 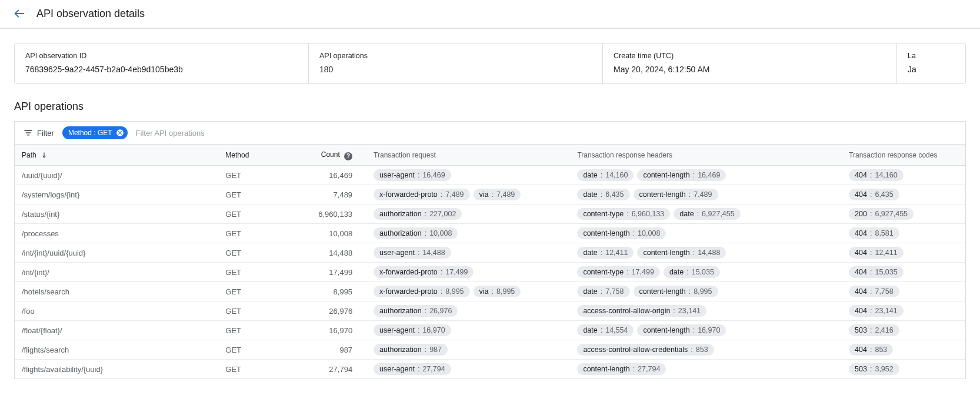 What do you see at coordinates (590, 195) in the screenshot?
I see `chip-key: date` at bounding box center [590, 195].